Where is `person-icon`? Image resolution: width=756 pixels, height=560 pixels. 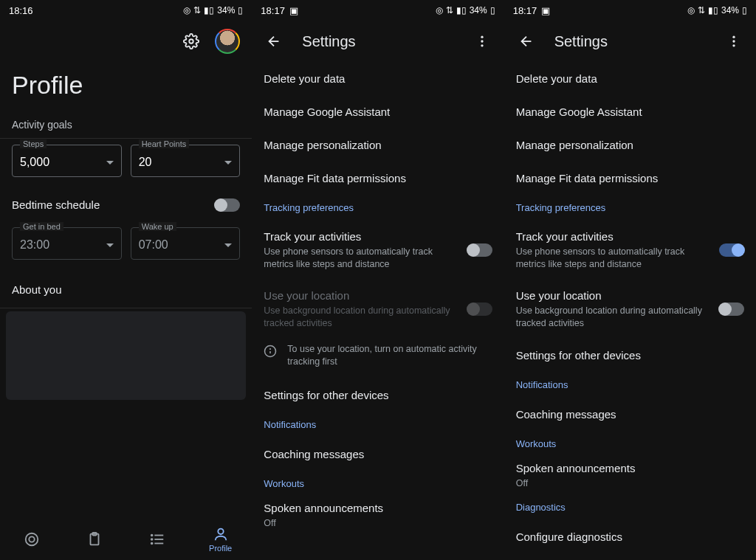 person-icon is located at coordinates (221, 534).